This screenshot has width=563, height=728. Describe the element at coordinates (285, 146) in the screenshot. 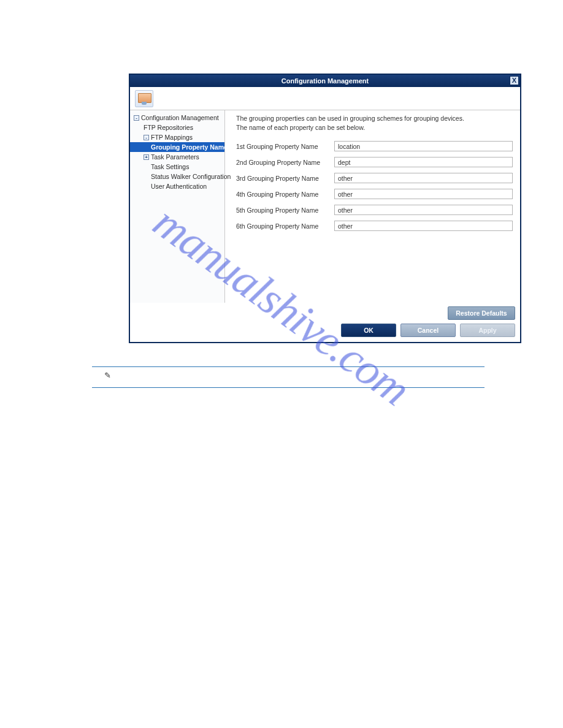

I see `property-label: 1st Grouping Property Name` at that location.